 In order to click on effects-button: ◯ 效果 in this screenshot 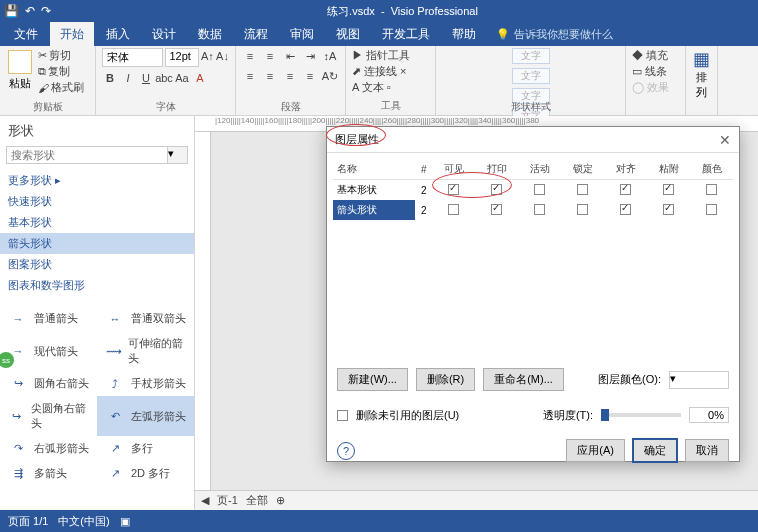, I will do `click(656, 88)`.